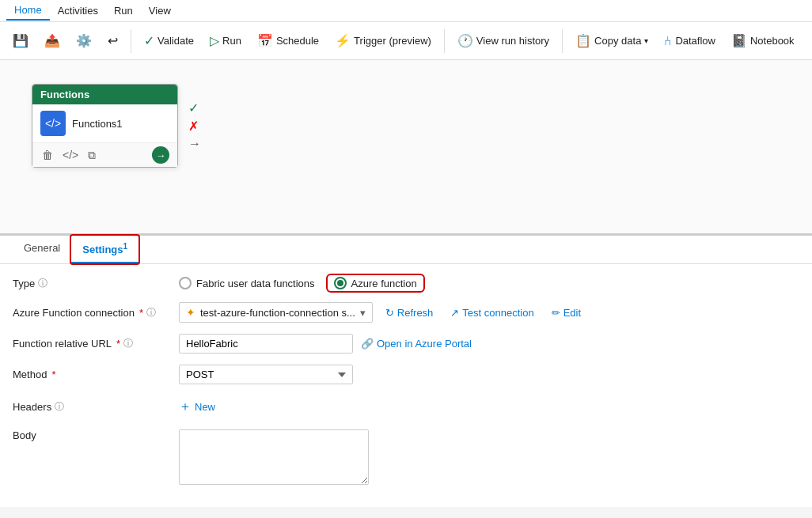 The width and height of the screenshot is (812, 518). What do you see at coordinates (92, 313) in the screenshot?
I see `azure-function-connection-label: Azure Function connection * ⓘ` at bounding box center [92, 313].